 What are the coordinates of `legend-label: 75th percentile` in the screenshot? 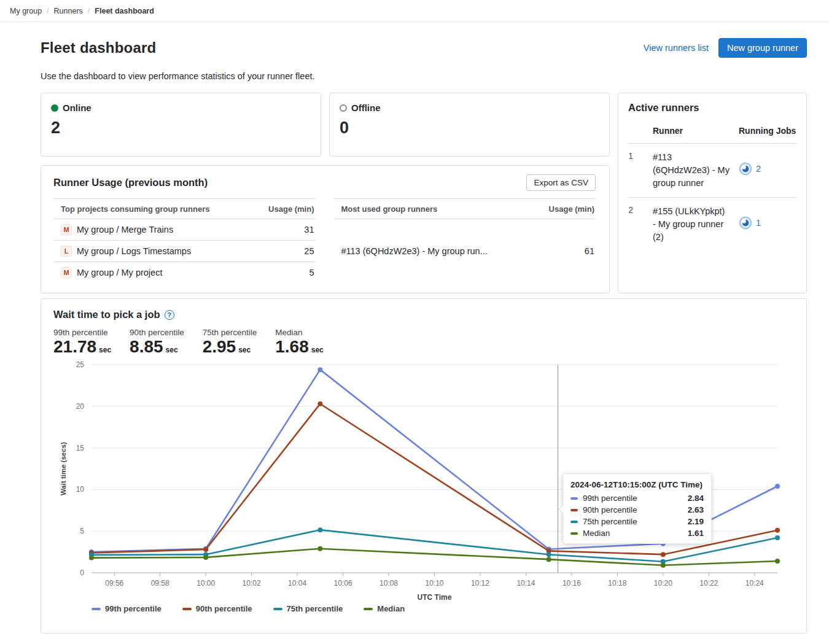 It's located at (315, 609).